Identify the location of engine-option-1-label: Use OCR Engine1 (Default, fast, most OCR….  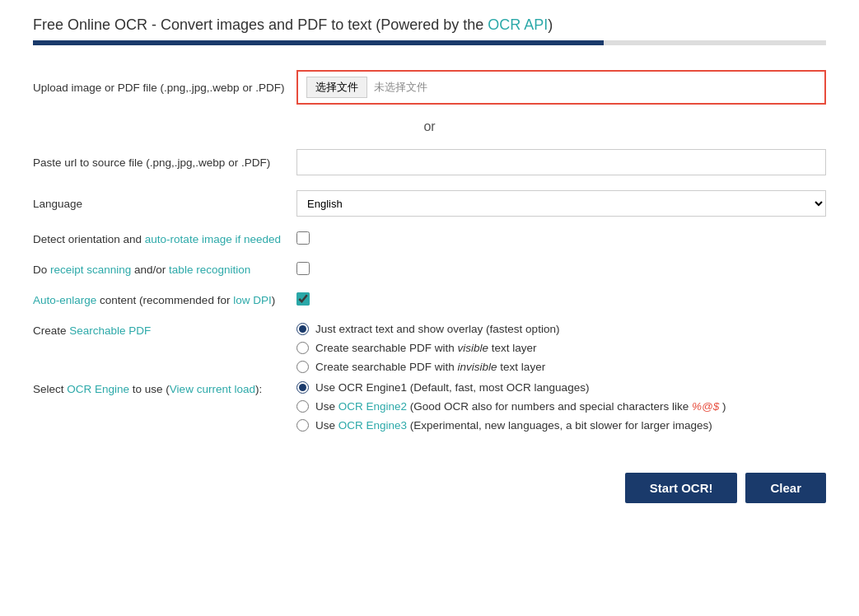
(452, 387).